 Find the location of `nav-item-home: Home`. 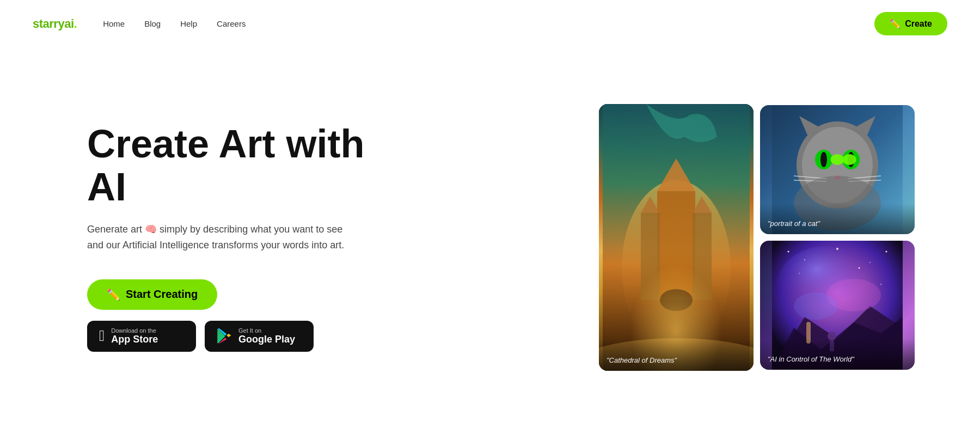

nav-item-home: Home is located at coordinates (114, 24).